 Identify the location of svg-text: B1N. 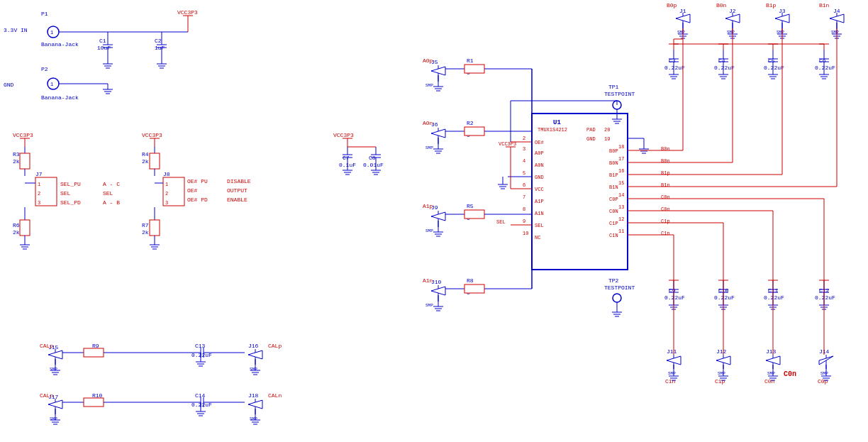
(614, 187).